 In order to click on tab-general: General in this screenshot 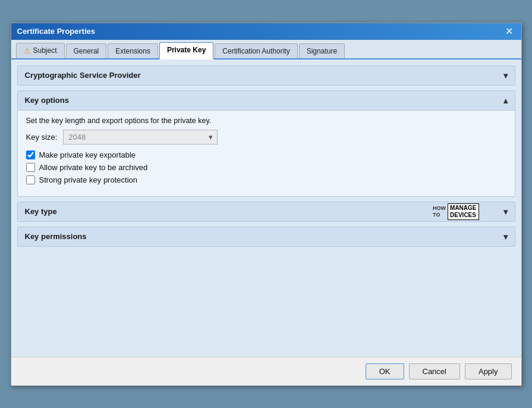, I will do `click(87, 51)`.